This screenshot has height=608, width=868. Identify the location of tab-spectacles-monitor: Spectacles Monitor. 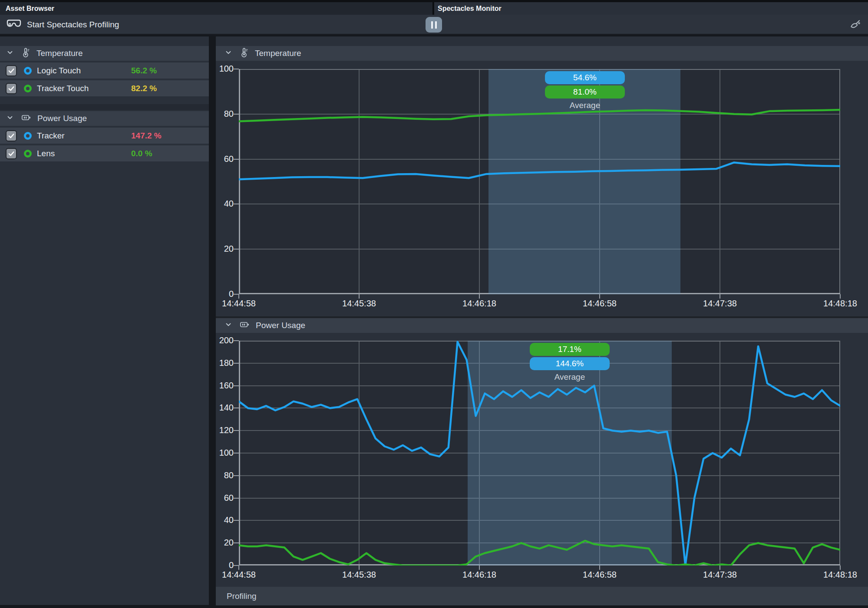
(651, 9).